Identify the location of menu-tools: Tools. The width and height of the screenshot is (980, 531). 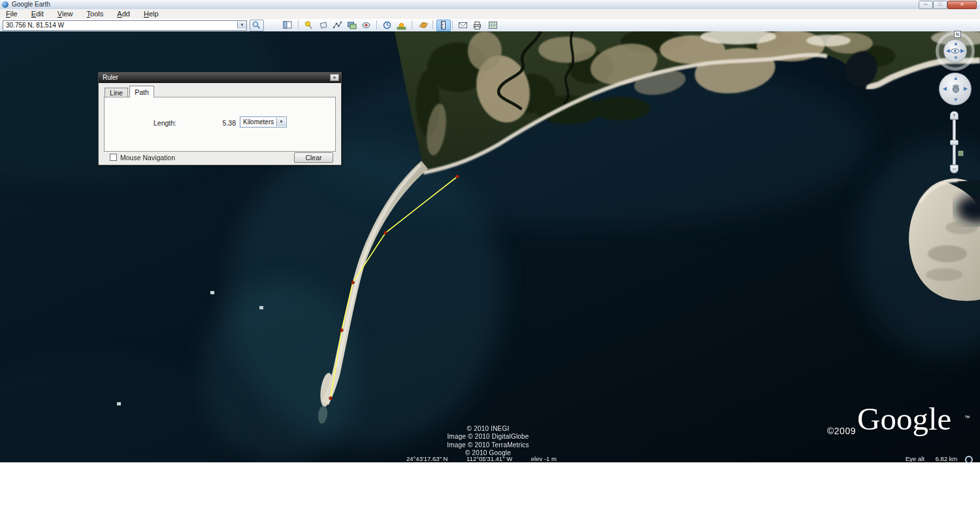
(95, 14).